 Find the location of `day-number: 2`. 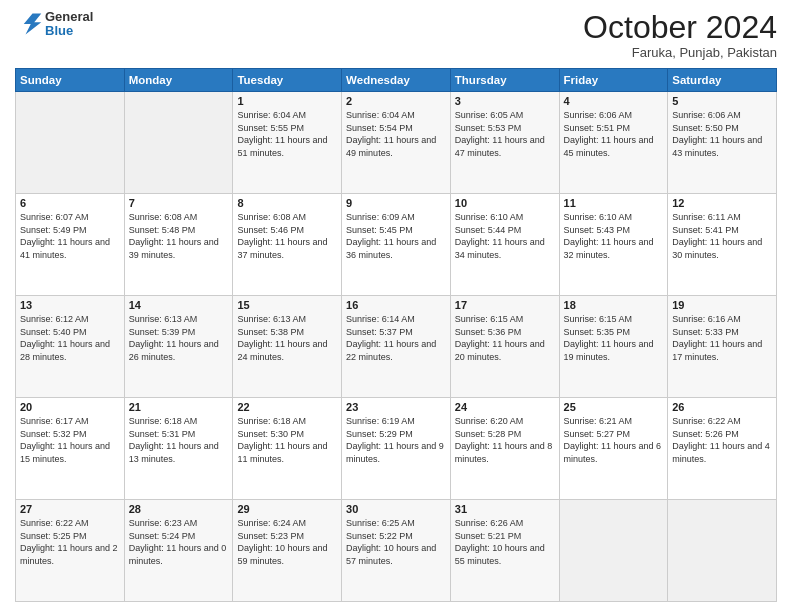

day-number: 2 is located at coordinates (396, 101).